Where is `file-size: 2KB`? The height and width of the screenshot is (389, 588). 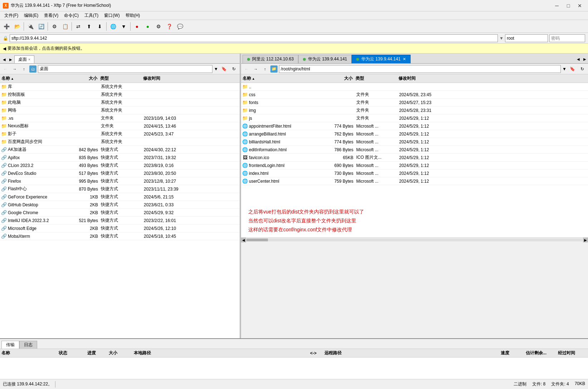
file-size: 2KB is located at coordinates (85, 205).